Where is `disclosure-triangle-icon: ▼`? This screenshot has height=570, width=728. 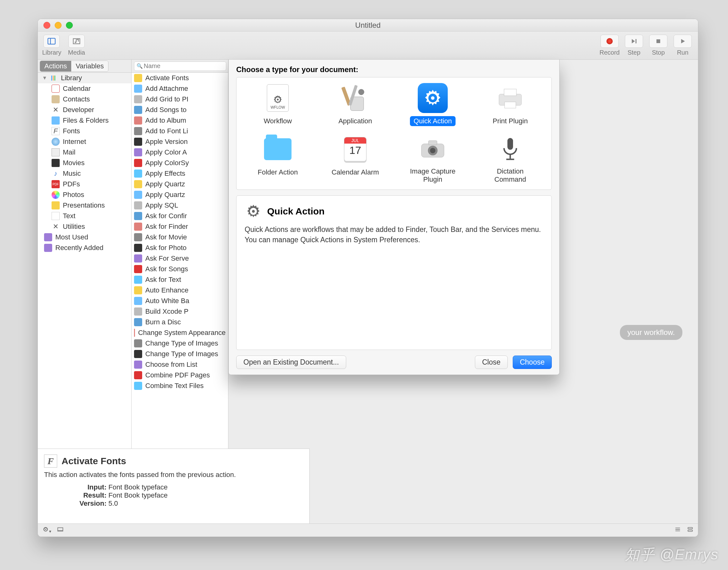 disclosure-triangle-icon: ▼ is located at coordinates (44, 78).